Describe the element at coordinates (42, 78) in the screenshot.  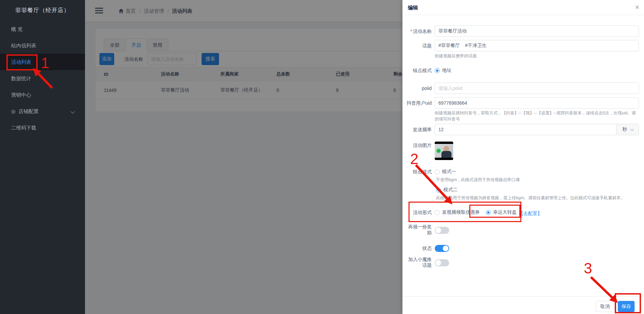
I see `sidebar-item-statistics: 数据统计` at that location.